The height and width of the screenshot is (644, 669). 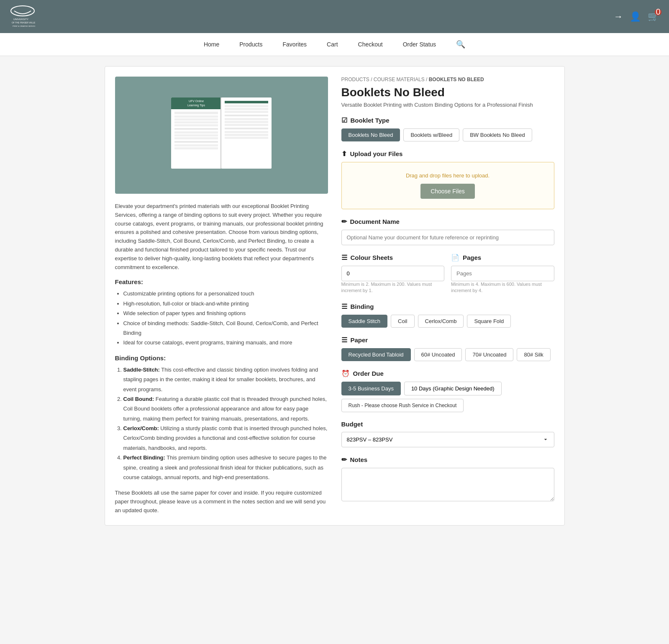 What do you see at coordinates (362, 306) in the screenshot?
I see `binding-label: Binding` at bounding box center [362, 306].